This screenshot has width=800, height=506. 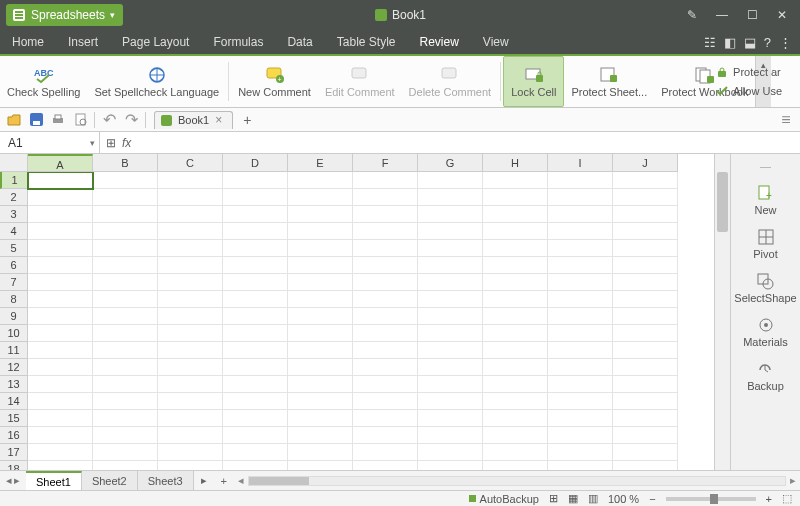 What do you see at coordinates (224, 481) in the screenshot?
I see `add-sheet-button: +` at bounding box center [224, 481].